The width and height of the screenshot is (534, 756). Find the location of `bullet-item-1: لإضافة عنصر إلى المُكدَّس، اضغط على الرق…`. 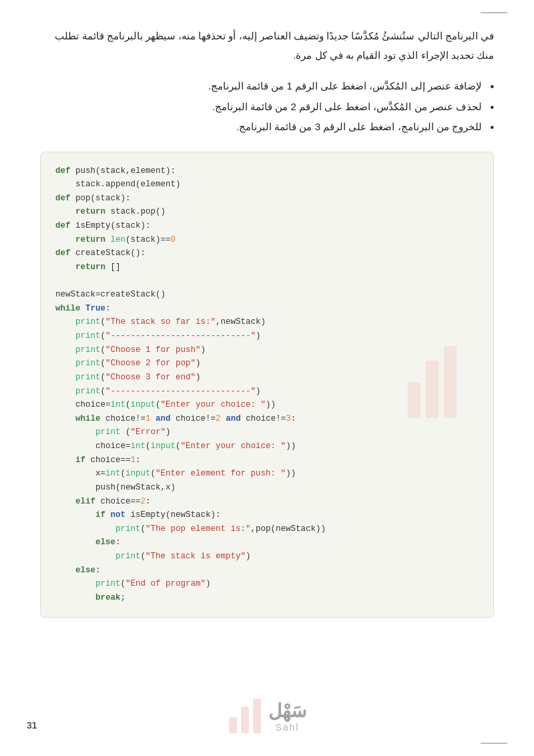

bullet-item-1: لإضافة عنصر إلى المُكدَّس، اضغط على الرق… is located at coordinates (267, 87).